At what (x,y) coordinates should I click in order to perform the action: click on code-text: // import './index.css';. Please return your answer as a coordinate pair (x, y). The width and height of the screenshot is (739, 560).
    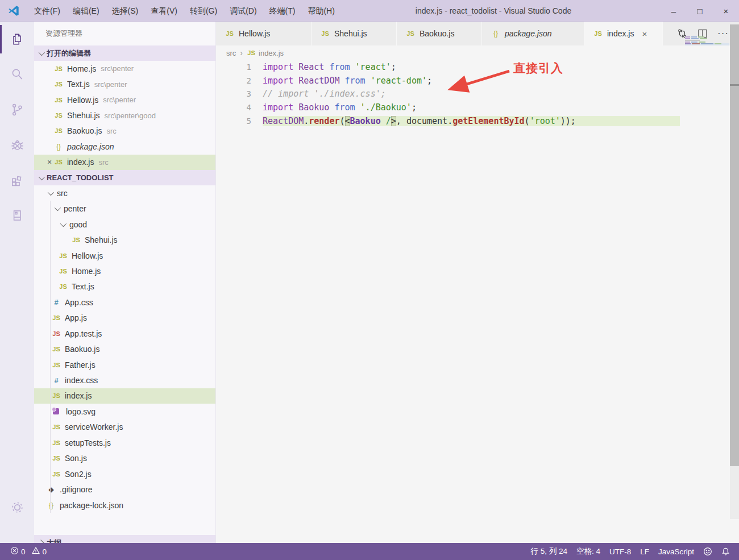
    Looking at the image, I should click on (471, 94).